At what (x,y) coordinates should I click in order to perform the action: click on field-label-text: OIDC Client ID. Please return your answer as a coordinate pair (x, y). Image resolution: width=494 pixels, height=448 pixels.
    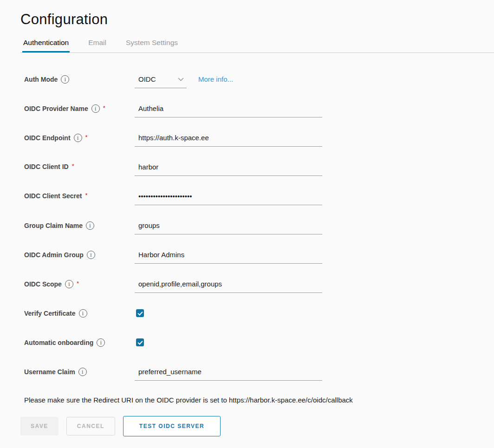
    Looking at the image, I should click on (46, 167).